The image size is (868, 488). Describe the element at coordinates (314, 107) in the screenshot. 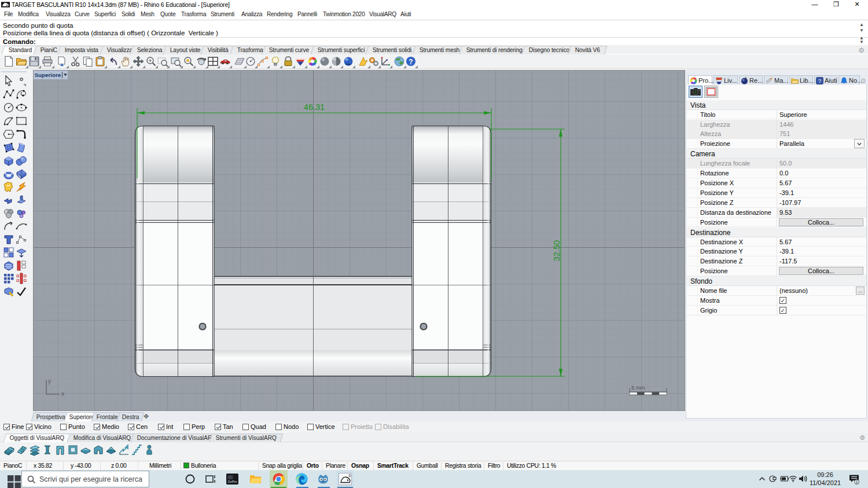

I see `svg-text: 46.31` at that location.